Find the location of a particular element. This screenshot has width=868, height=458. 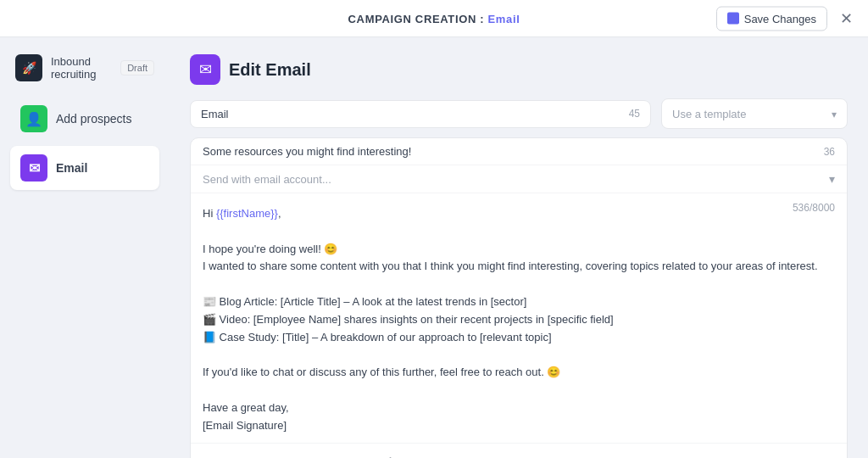

edit-email-header: ✉ Edit Email is located at coordinates (519, 70).